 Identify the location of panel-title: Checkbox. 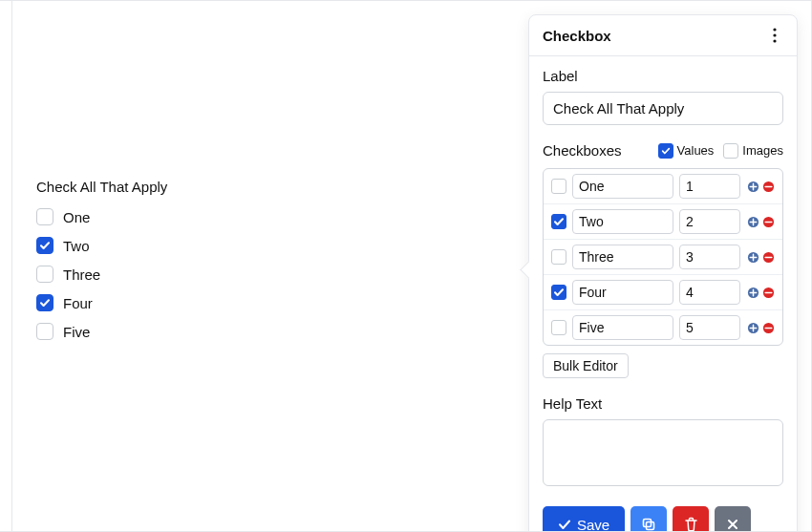
(577, 36).